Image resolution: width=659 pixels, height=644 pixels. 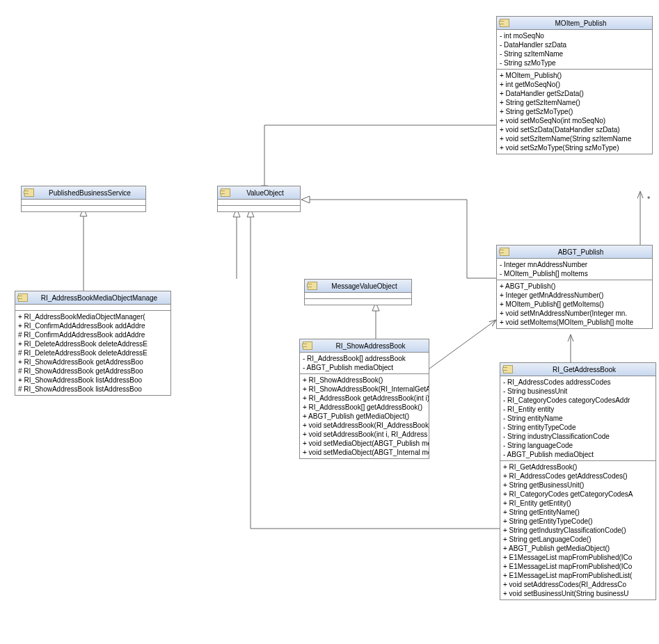 I want to click on class-member: + RI_AddressBookMediaObjectManager(, so click(x=93, y=317).